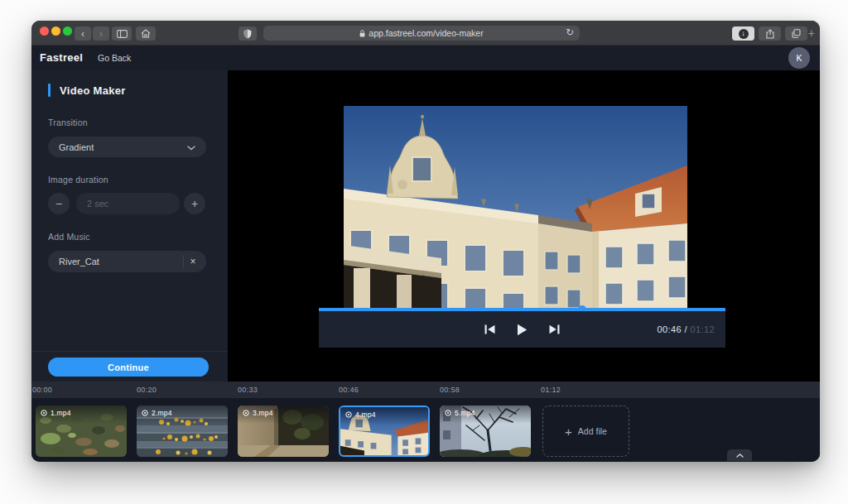 Image resolution: width=848 pixels, height=504 pixels. I want to click on sidebar: Video Maker Transition Gradient Image du…, so click(129, 226).